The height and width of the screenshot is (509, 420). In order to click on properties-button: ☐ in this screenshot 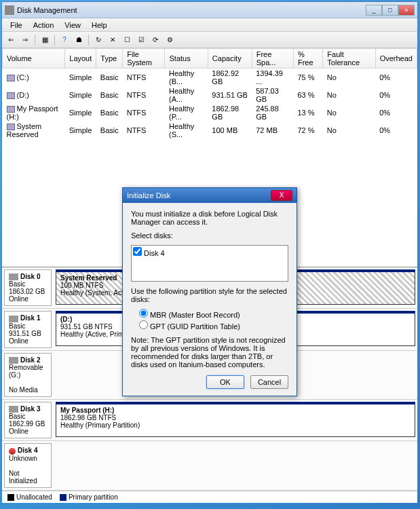, I will do `click(127, 40)`.